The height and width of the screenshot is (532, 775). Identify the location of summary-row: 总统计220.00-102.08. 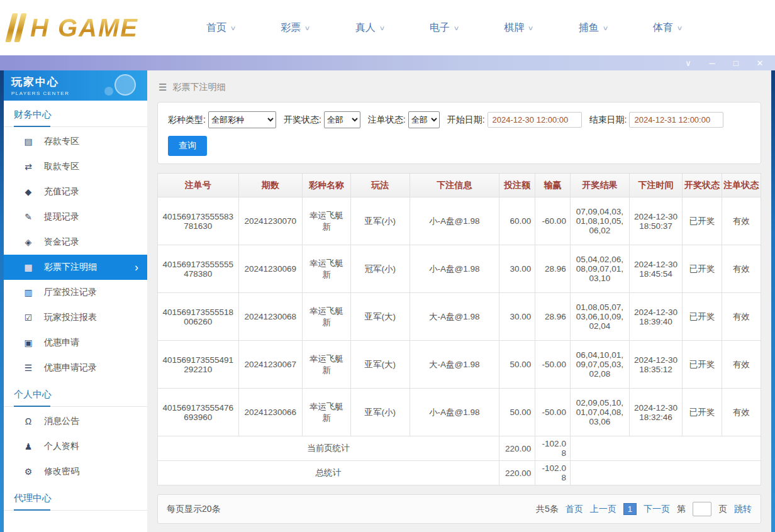
(459, 473).